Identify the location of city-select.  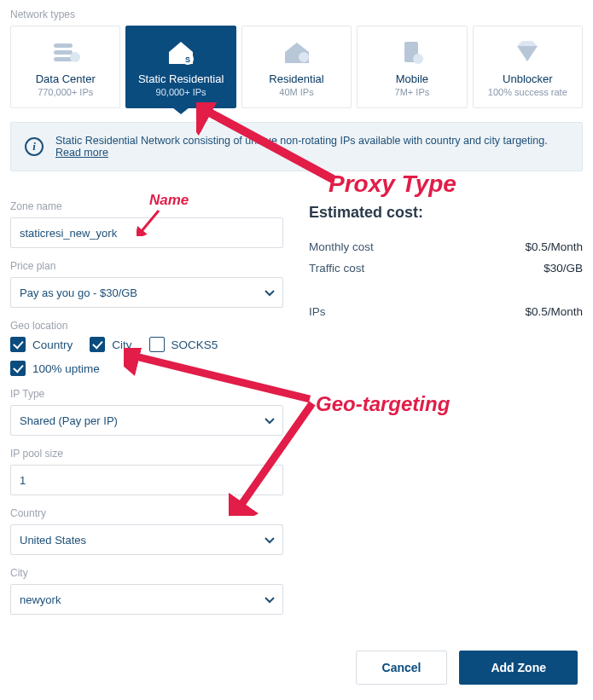
(147, 599).